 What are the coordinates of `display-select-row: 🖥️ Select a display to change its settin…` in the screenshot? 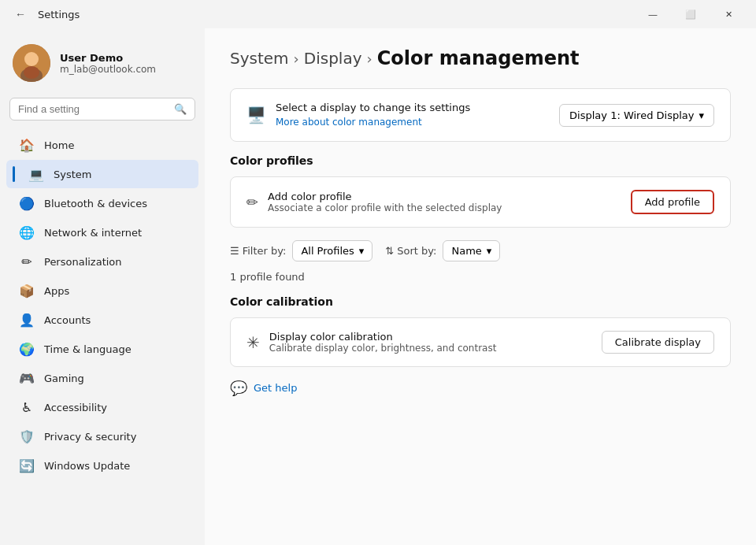 It's located at (480, 115).